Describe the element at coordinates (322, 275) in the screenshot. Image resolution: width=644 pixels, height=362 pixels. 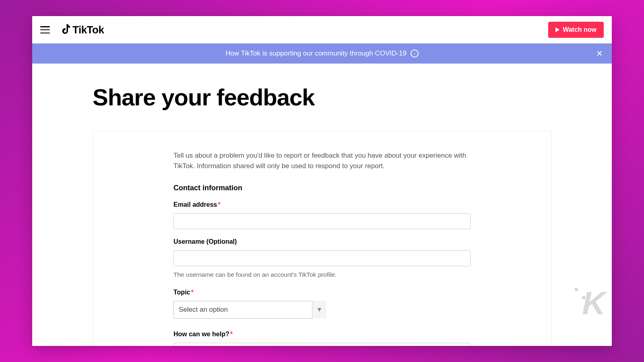
I see `username-hint: The username can be found on an account'…` at that location.